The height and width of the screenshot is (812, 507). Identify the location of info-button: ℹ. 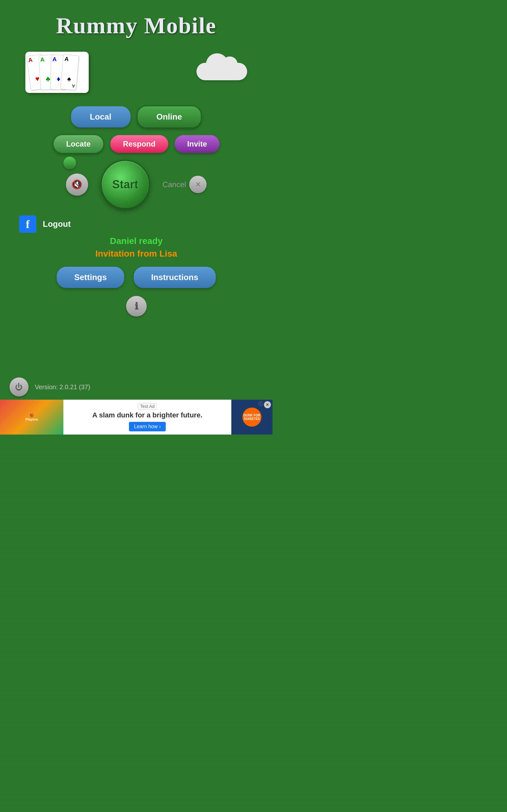
(136, 306).